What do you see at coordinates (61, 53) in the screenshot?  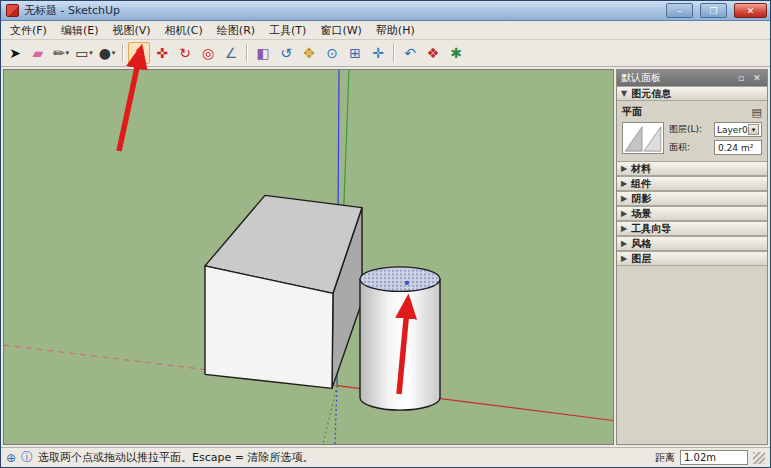 I see `line-tool-button: ✏▾` at bounding box center [61, 53].